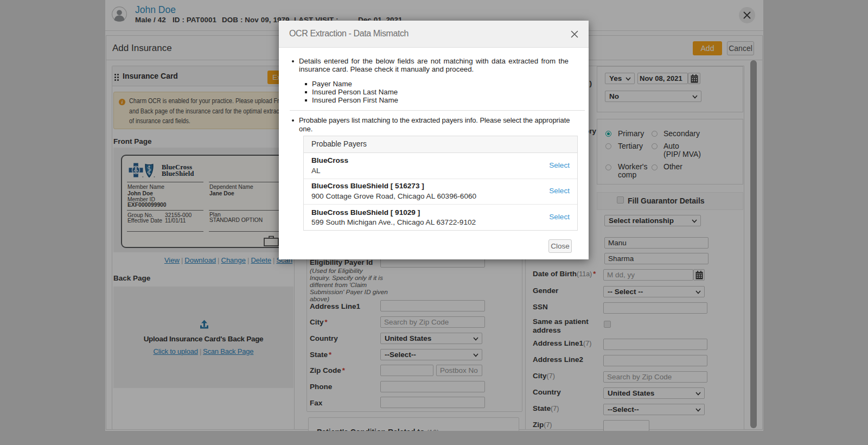 The image size is (868, 445). What do you see at coordinates (434, 34) in the screenshot?
I see `modal-header: OCR Extraction - Data Mismatch` at bounding box center [434, 34].